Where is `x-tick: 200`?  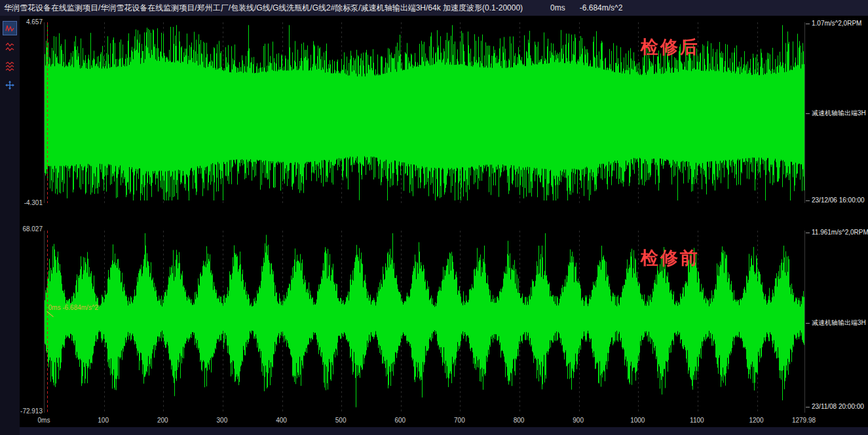
x-tick: 200 is located at coordinates (162, 421).